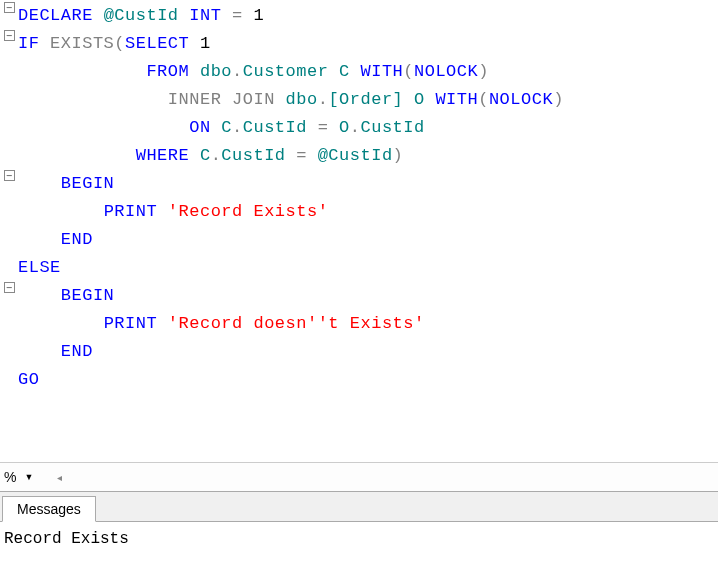  What do you see at coordinates (484, 100) in the screenshot?
I see `code-token: (` at bounding box center [484, 100].